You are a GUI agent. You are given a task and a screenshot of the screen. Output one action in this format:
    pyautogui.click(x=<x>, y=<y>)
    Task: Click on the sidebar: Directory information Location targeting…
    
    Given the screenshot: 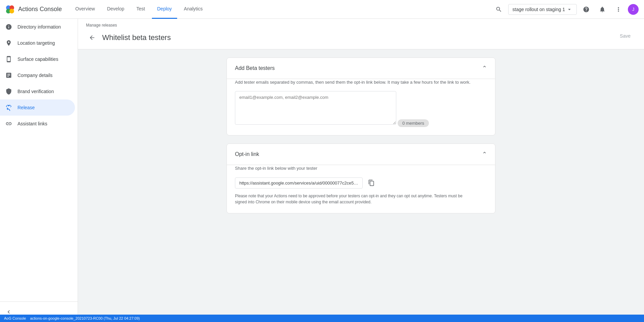 What is the action you would take?
    pyautogui.click(x=39, y=170)
    